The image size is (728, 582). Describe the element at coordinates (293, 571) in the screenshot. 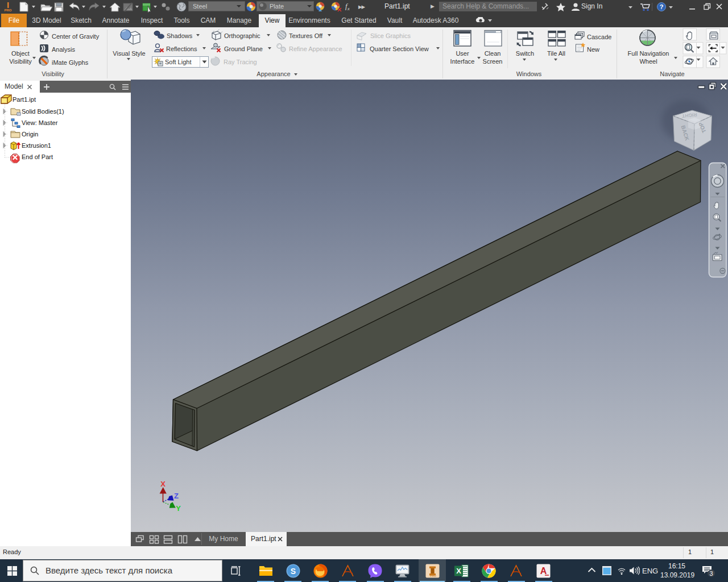

I see `svg-text: S` at that location.